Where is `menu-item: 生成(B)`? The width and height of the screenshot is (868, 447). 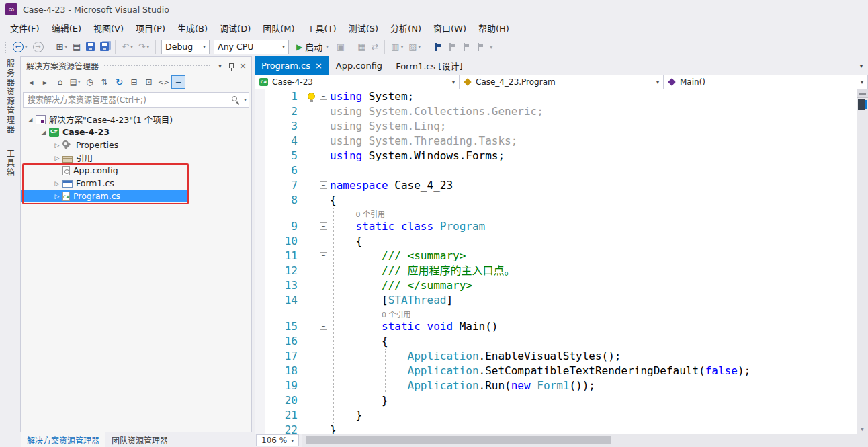 menu-item: 生成(B) is located at coordinates (192, 28).